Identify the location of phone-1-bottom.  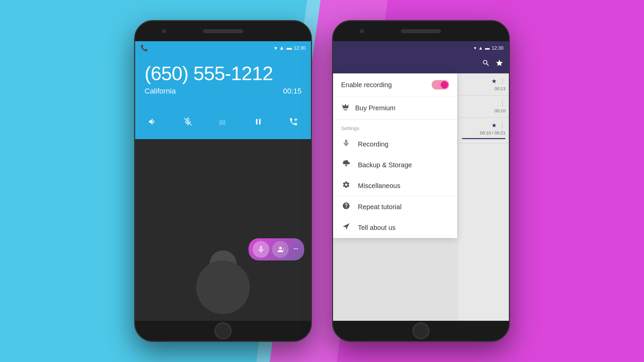
(223, 331).